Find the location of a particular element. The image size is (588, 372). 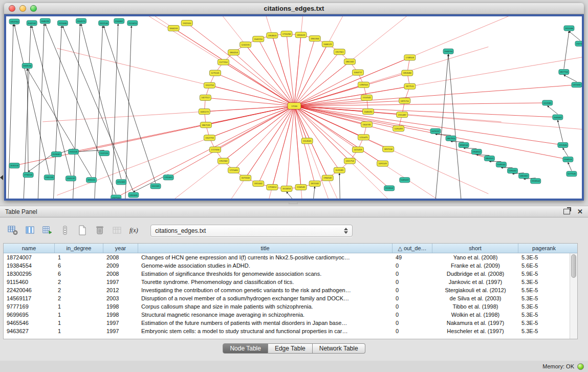

float-panel-icon is located at coordinates (567, 212).